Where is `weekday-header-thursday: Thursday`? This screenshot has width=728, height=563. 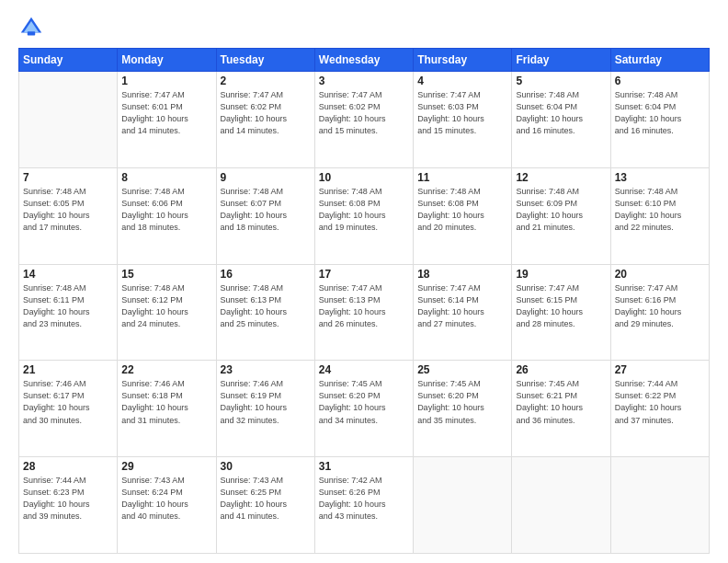
weekday-header-thursday: Thursday is located at coordinates (463, 61).